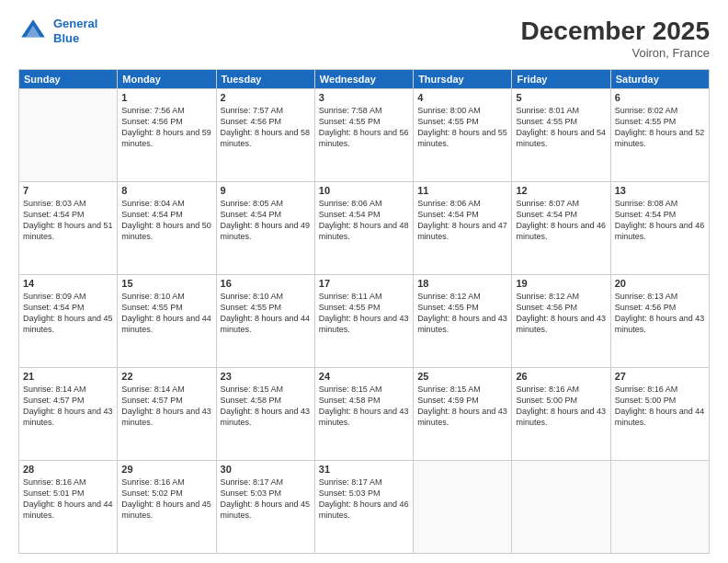  Describe the element at coordinates (266, 376) in the screenshot. I see `day-number: 23` at that location.